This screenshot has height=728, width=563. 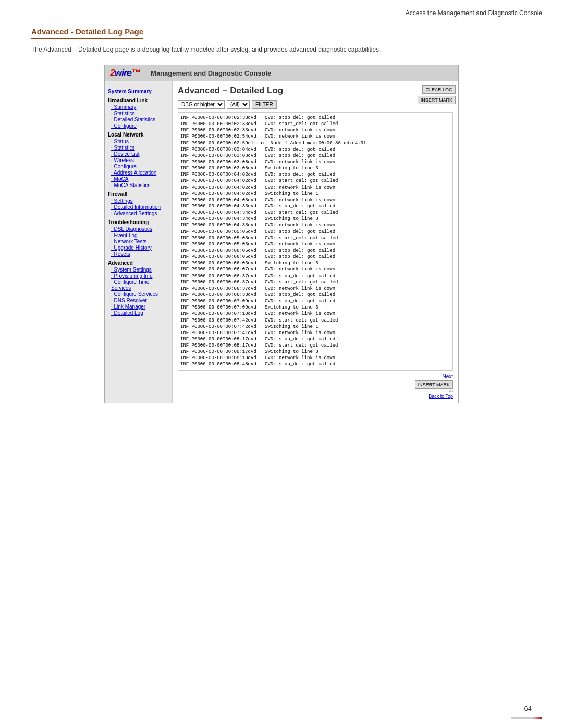 What do you see at coordinates (139, 242) in the screenshot?
I see `sidebar-item-network-tests: Network Tests` at bounding box center [139, 242].